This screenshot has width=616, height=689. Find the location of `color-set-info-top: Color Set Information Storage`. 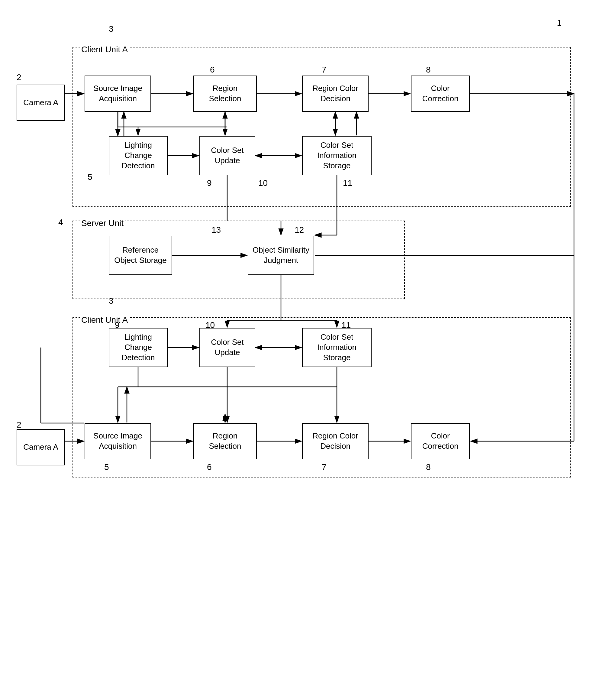

color-set-info-top: Color Set Information Storage is located at coordinates (337, 156).